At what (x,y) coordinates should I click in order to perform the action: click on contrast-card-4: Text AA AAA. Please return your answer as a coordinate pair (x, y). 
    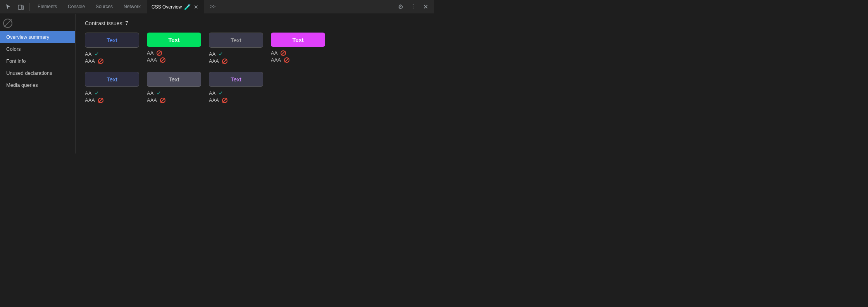
    Looking at the image, I should click on (298, 48).